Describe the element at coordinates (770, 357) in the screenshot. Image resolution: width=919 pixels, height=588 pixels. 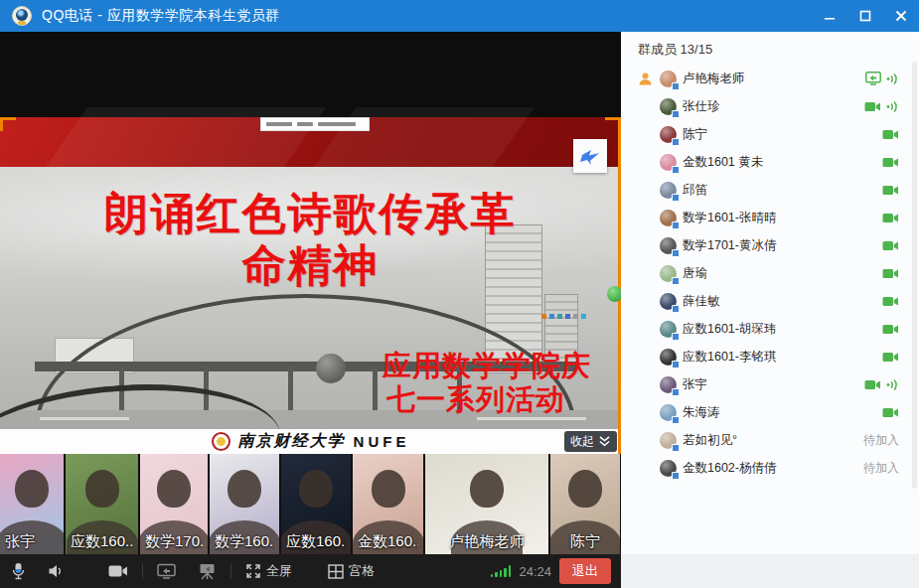
I see `member-row: 应数1601-李铭琪` at that location.